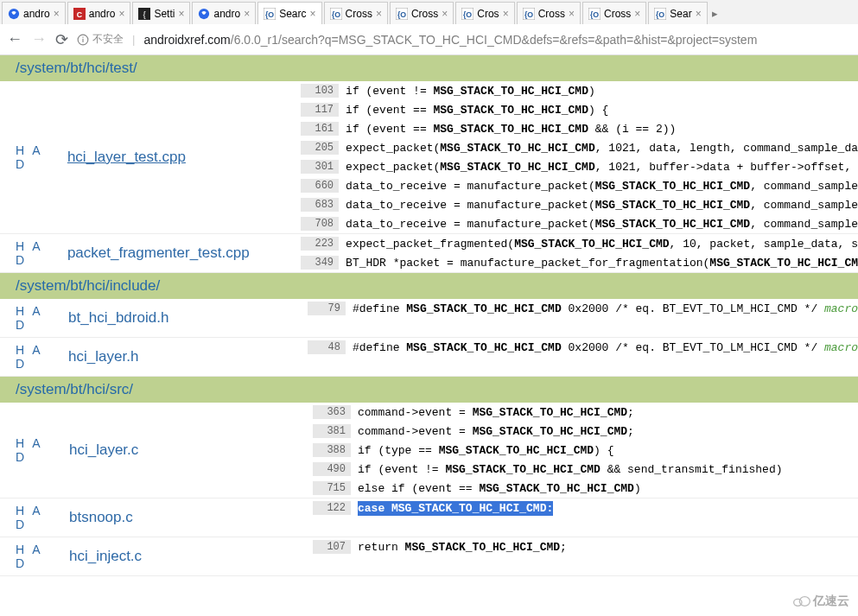 The height and width of the screenshot is (616, 858). What do you see at coordinates (586, 508) in the screenshot?
I see `result-line: 122case MSG_STACK_TO_HC_HCI_CMD:` at bounding box center [586, 508].